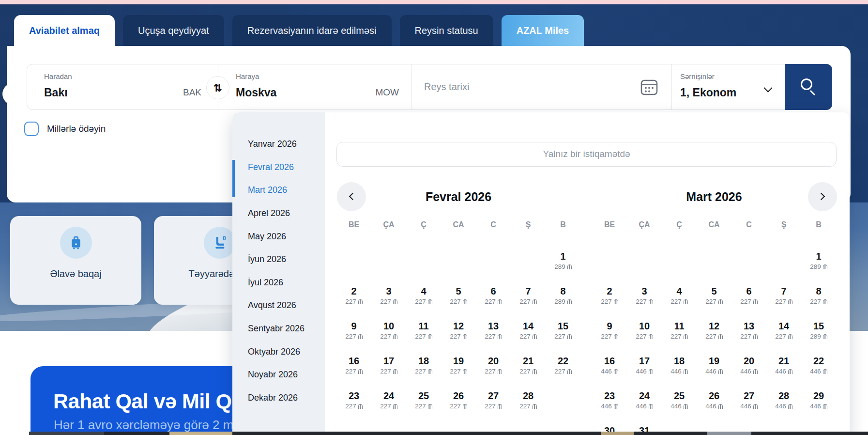 The width and height of the screenshot is (868, 435). Describe the element at coordinates (76, 261) in the screenshot. I see `extra-baggage-card: Əlavə baqaj` at that location.